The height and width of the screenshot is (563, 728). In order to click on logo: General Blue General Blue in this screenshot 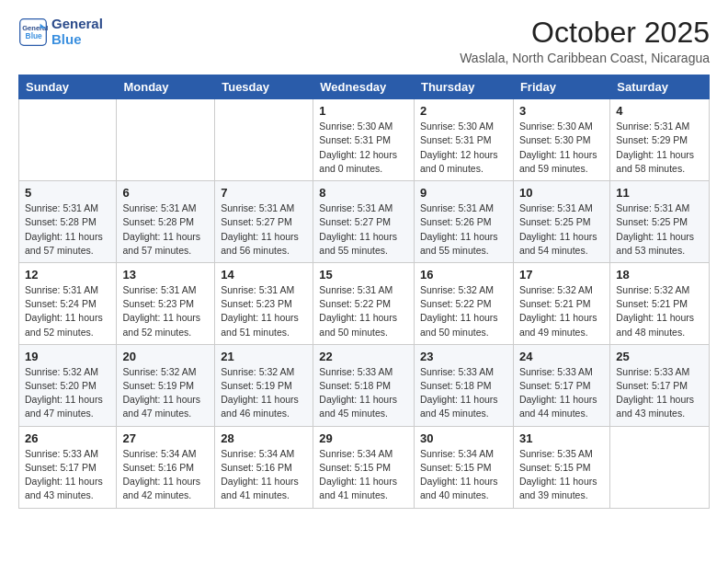, I will do `click(61, 31)`.